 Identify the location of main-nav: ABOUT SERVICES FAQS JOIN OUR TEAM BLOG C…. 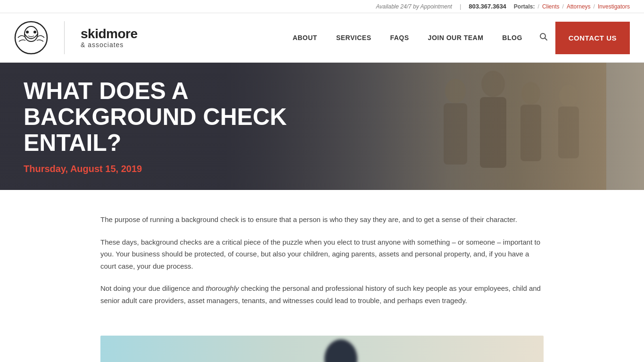
(388, 38).